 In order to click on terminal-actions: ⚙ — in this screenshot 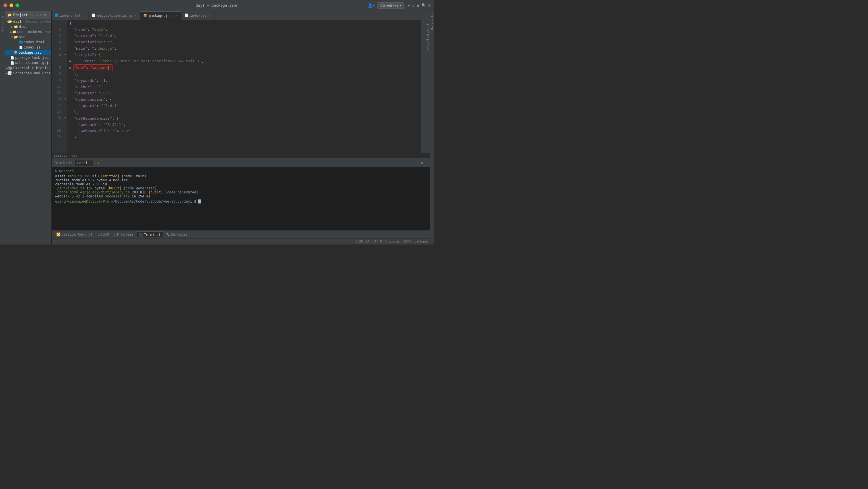, I will do `click(424, 163)`.